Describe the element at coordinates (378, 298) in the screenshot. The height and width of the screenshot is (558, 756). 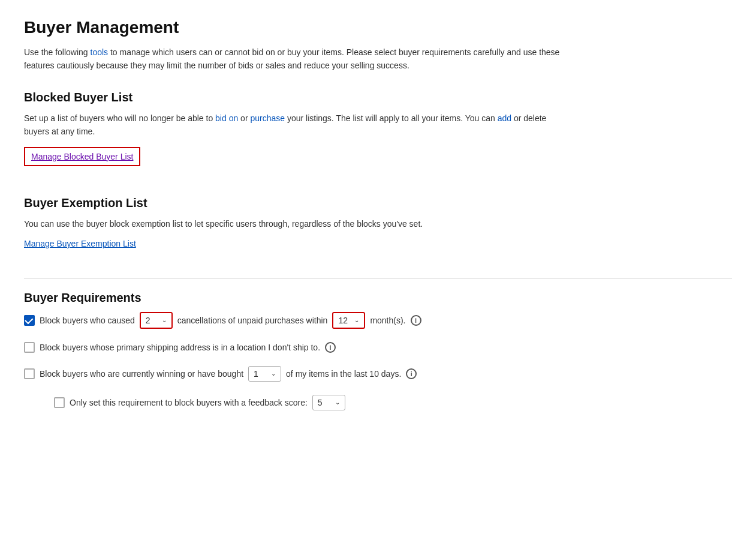
I see `buyer-requirements-heading: Buyer Requirements` at that location.